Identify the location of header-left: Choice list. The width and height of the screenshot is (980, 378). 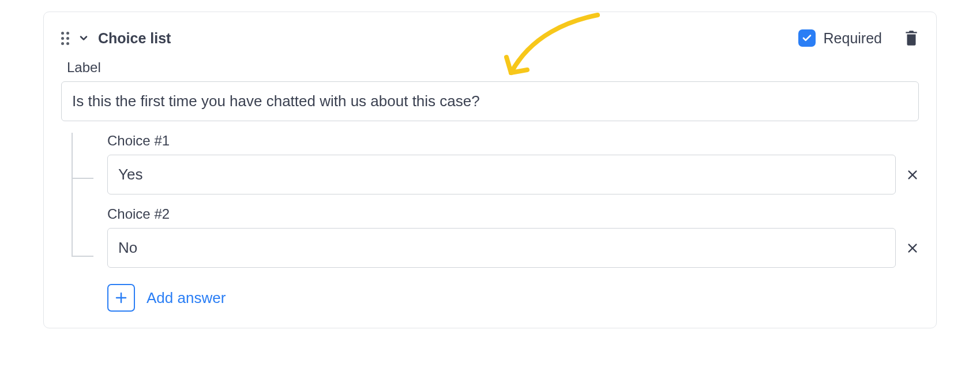
(116, 38).